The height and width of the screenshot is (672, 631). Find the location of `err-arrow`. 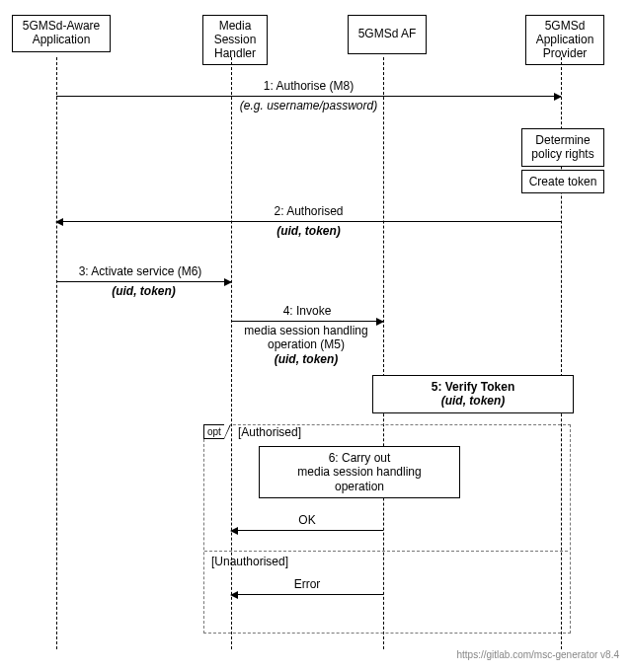

err-arrow is located at coordinates (307, 594).